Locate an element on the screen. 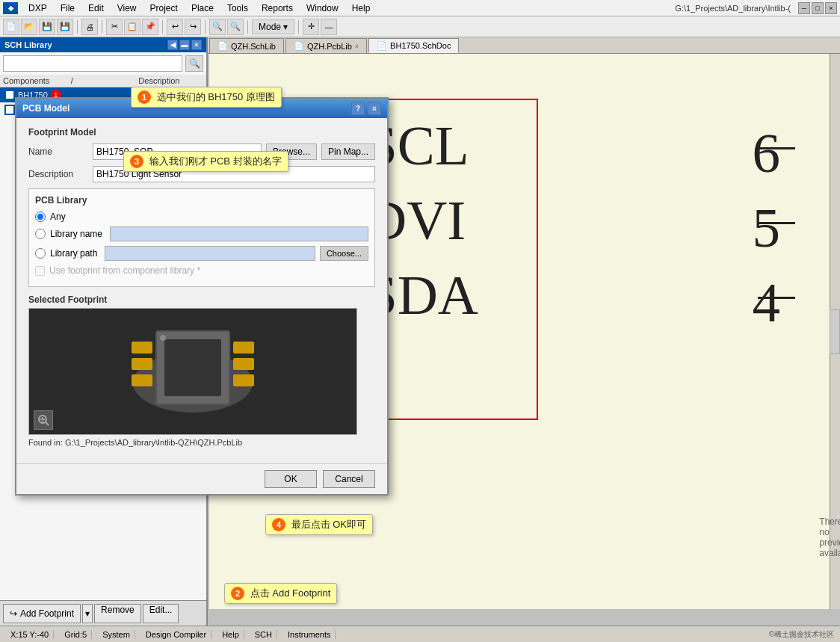 Image resolution: width=840 pixels, height=642 pixels. found-in-path: G:\1_Projects\AD_library\Intlib-QZH\QZH.… is located at coordinates (154, 442).